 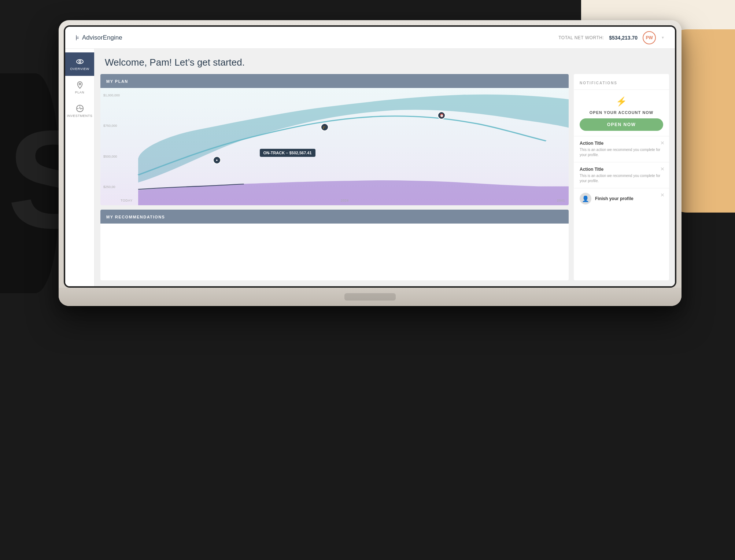 I want to click on finish-profile-close-button: ✕, so click(x=662, y=195).